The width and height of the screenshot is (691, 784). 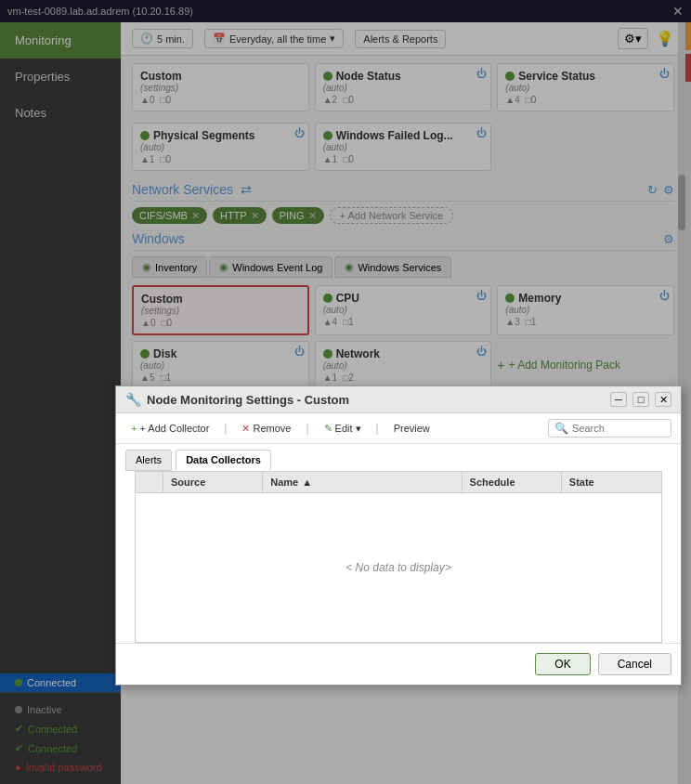 I want to click on sort-icon: ▲, so click(x=306, y=482).